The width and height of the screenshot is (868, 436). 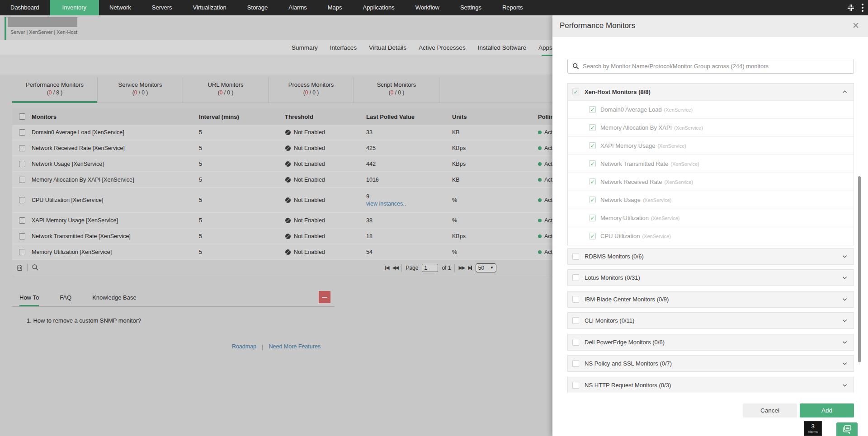 What do you see at coordinates (711, 164) in the screenshot?
I see `group-xen-host-monitors: ✓ Xen-Host Monitors (8/8) ✓ Domain0 Aver…` at bounding box center [711, 164].